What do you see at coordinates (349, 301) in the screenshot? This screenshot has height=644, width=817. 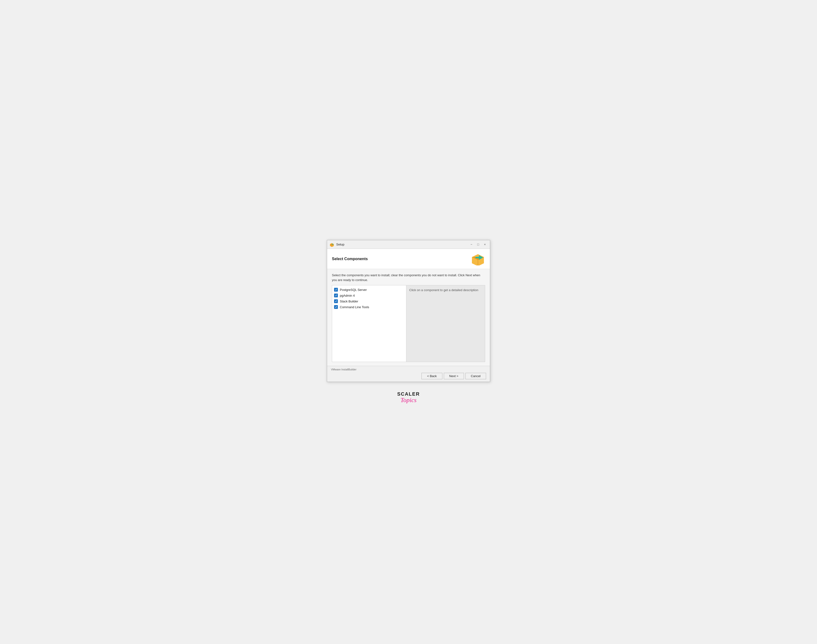 I see `component-label-stack-builder: Stack Builder` at bounding box center [349, 301].